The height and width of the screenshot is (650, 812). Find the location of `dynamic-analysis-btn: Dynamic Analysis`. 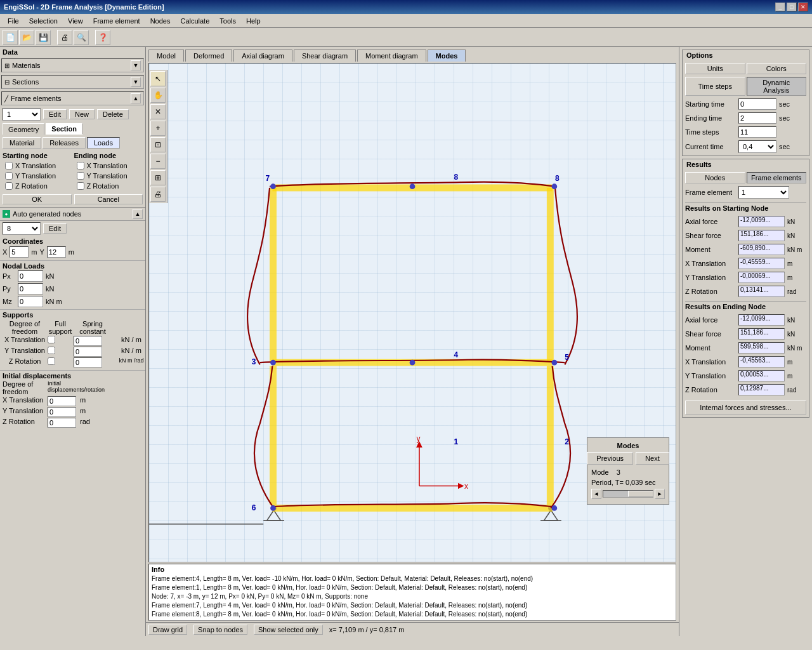

dynamic-analysis-btn: Dynamic Analysis is located at coordinates (776, 86).